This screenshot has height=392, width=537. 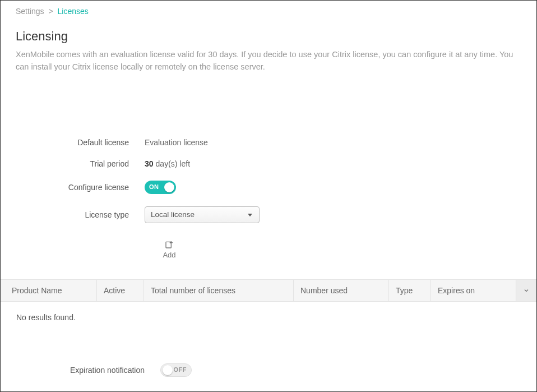 I want to click on expiration-notification-label: Expiration notification, so click(x=88, y=370).